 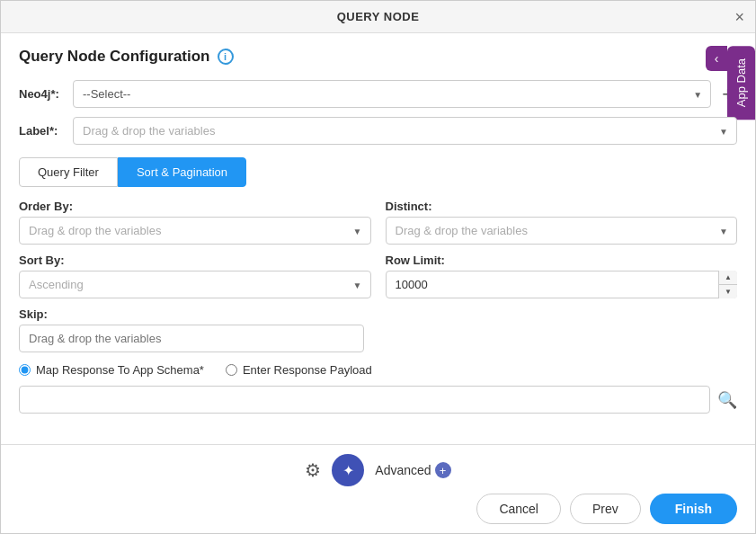 What do you see at coordinates (313, 470) in the screenshot?
I see `gear-icon: ⚙` at bounding box center [313, 470].